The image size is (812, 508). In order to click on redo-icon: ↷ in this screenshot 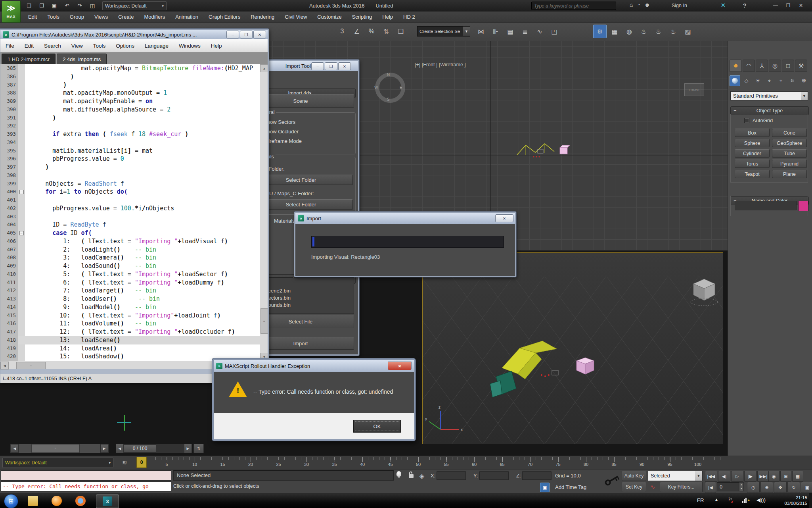, I will do `click(80, 6)`.